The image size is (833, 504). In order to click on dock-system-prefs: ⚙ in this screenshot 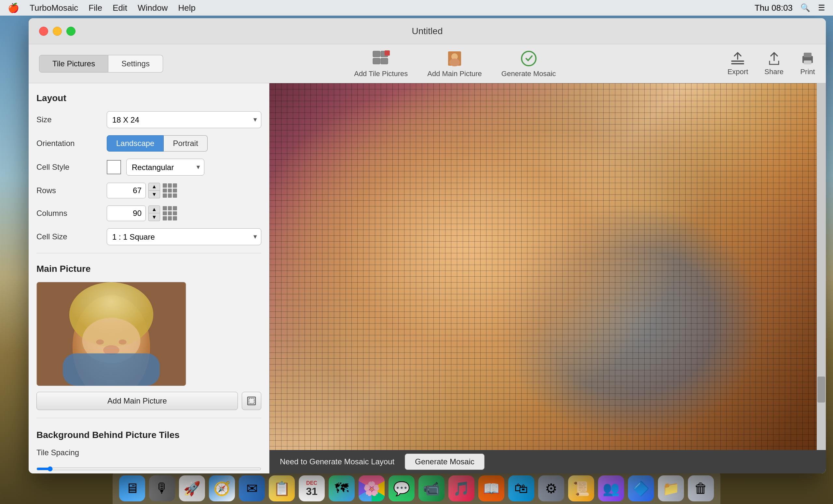, I will do `click(551, 488)`.